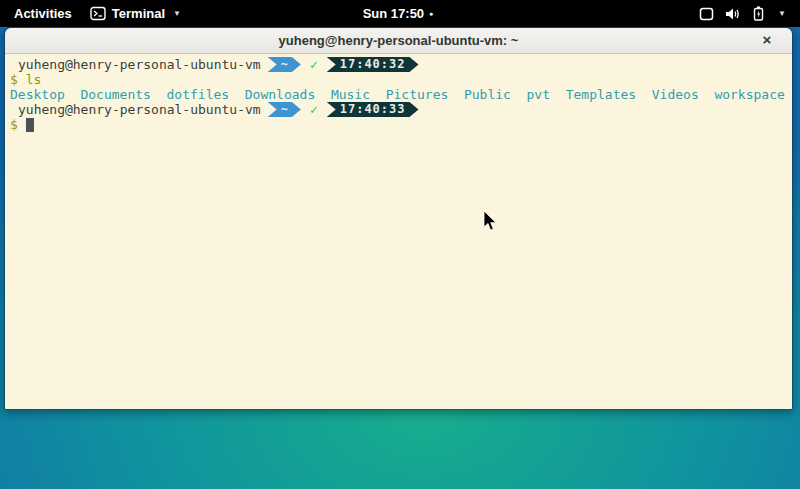  Describe the element at coordinates (136, 14) in the screenshot. I see `app-menu: Terminal ▼` at that location.